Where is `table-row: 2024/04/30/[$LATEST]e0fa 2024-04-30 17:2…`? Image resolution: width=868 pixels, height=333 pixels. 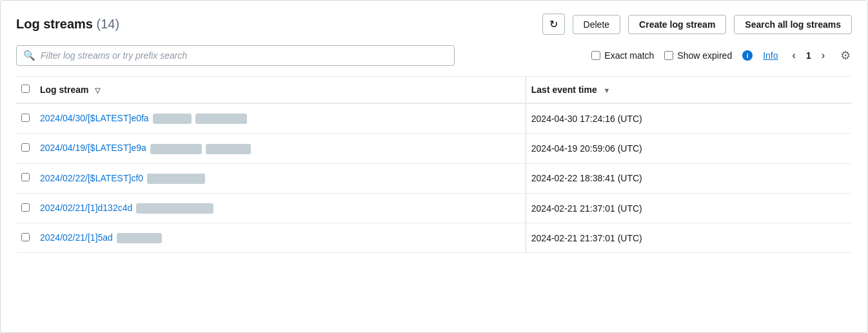 table-row: 2024/04/30/[$LATEST]e0fa 2024-04-30 17:2… is located at coordinates (434, 119).